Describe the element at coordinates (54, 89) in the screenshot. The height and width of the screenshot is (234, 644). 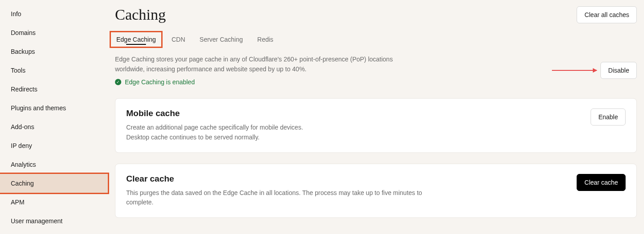
I see `sidebar-item-redirects: Redirects` at that location.